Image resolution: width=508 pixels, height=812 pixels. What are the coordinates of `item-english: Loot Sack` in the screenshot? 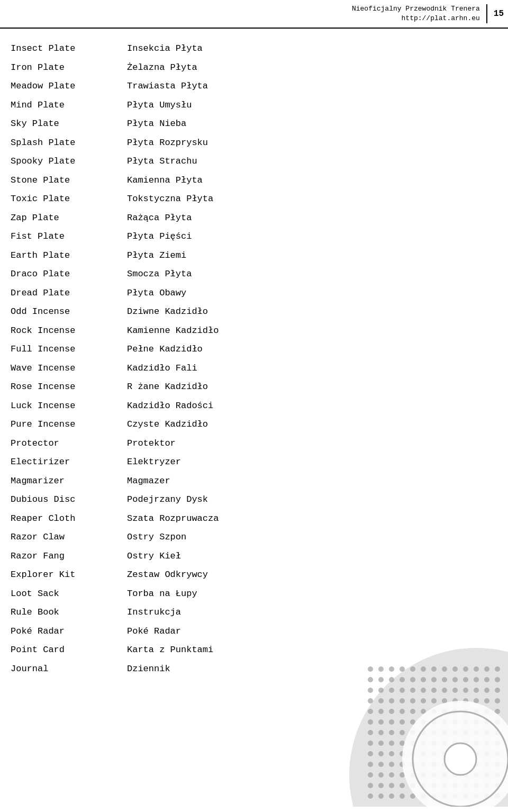 It's located at (69, 594).